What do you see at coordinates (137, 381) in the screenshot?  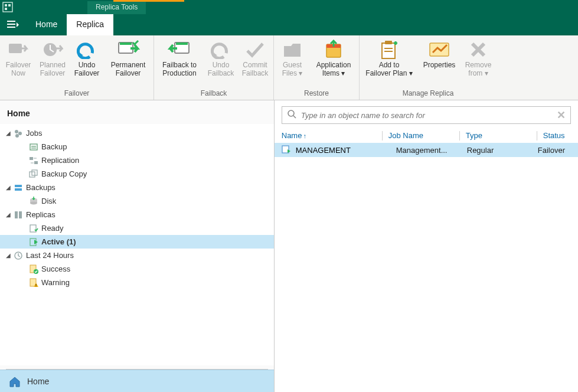 I see `nav-footer-home: Home` at bounding box center [137, 381].